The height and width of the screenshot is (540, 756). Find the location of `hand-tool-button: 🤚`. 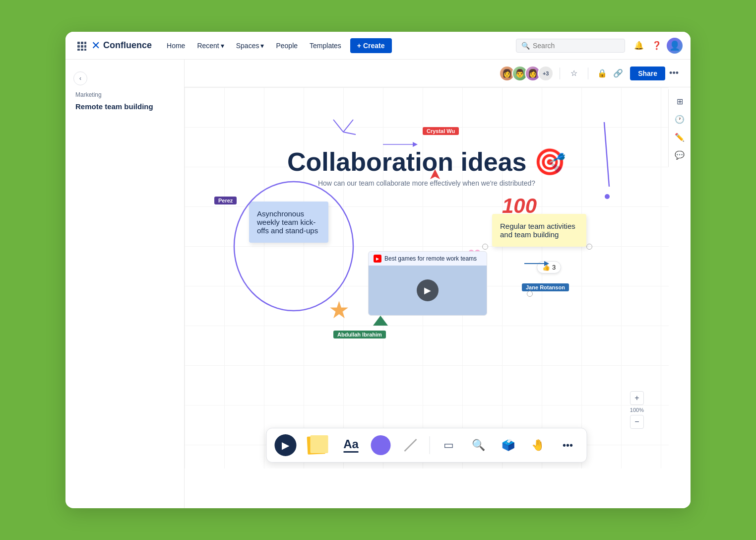

hand-tool-button: 🤚 is located at coordinates (538, 445).